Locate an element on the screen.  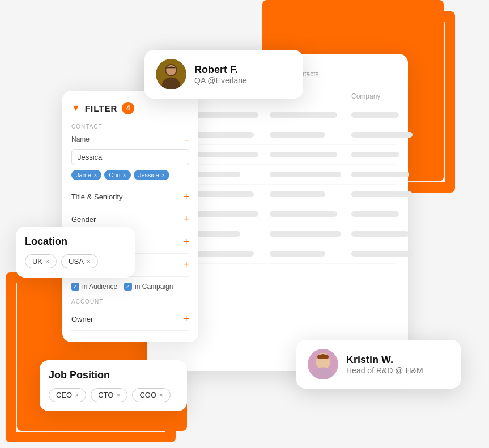
profile-robert-info: Robert F. QA @Everlane is located at coordinates (221, 75).